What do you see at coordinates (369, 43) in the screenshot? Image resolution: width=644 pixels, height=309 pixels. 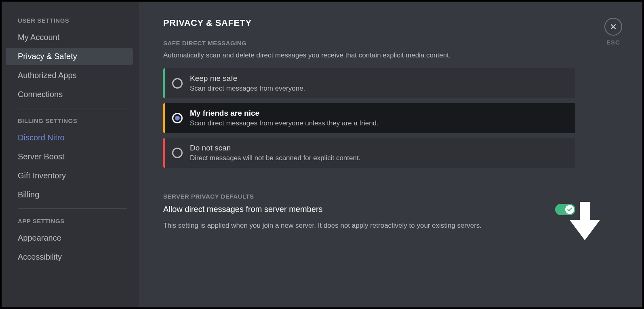 I see `safe-dm-section-title: Safe Direct Messaging` at bounding box center [369, 43].